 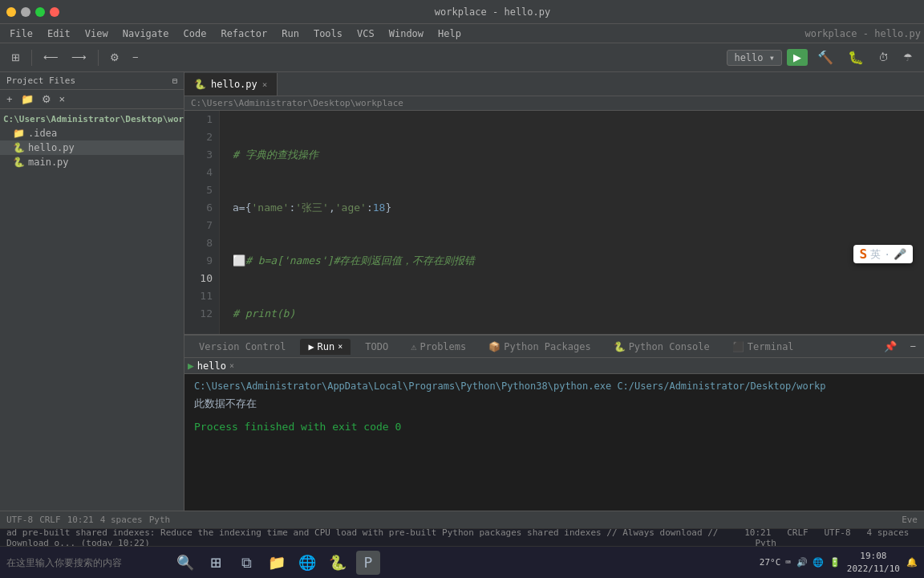 What do you see at coordinates (290, 34) in the screenshot?
I see `menu-run: Run` at bounding box center [290, 34].